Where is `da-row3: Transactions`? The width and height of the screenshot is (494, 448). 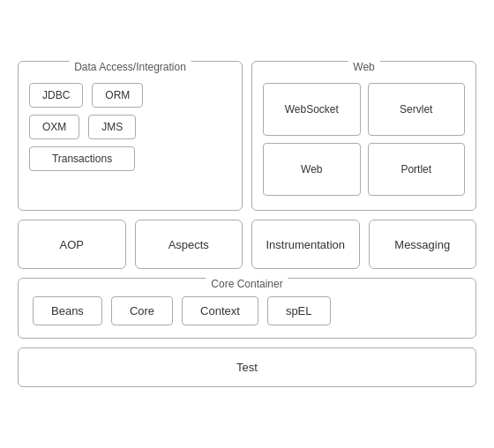
da-row3: Transactions is located at coordinates (131, 159).